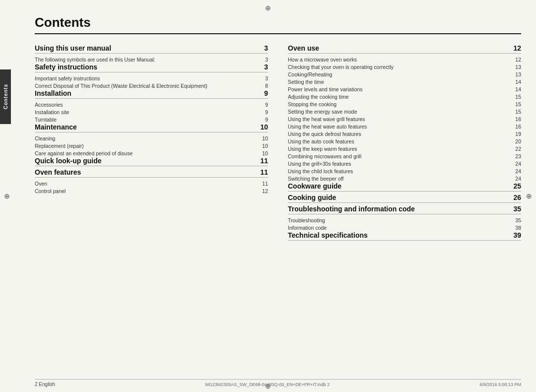  Describe the element at coordinates (41, 184) in the screenshot. I see `toc-item-label: Oven` at that location.